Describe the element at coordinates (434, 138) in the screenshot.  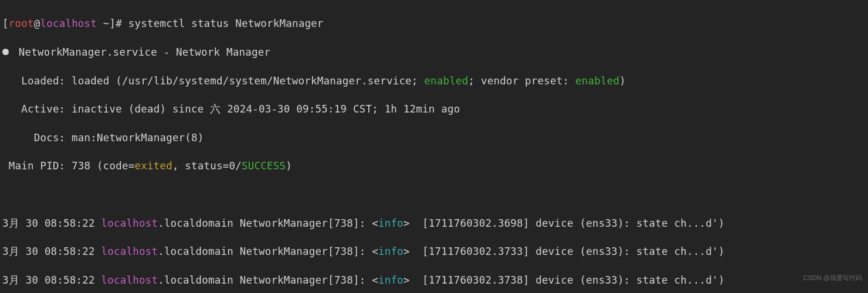
I see `docs-line: Docs: man:NetworkManager(8)` at that location.